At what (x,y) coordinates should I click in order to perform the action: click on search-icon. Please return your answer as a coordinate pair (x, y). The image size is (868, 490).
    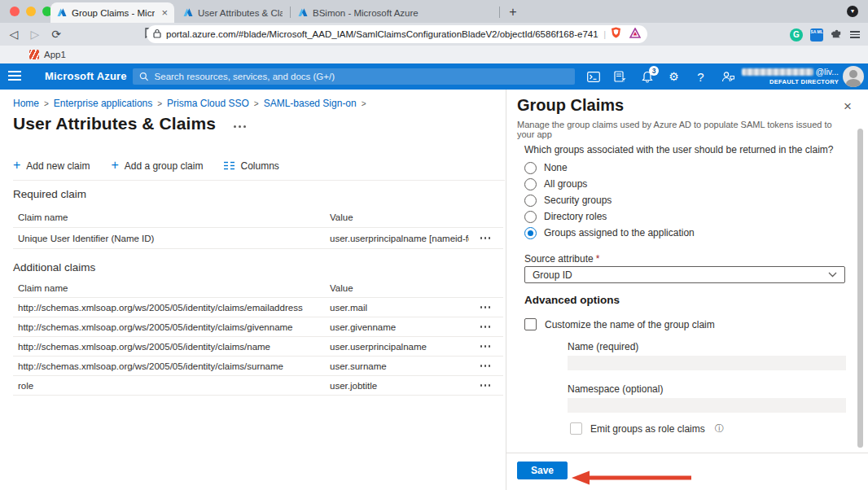
    Looking at the image, I should click on (144, 77).